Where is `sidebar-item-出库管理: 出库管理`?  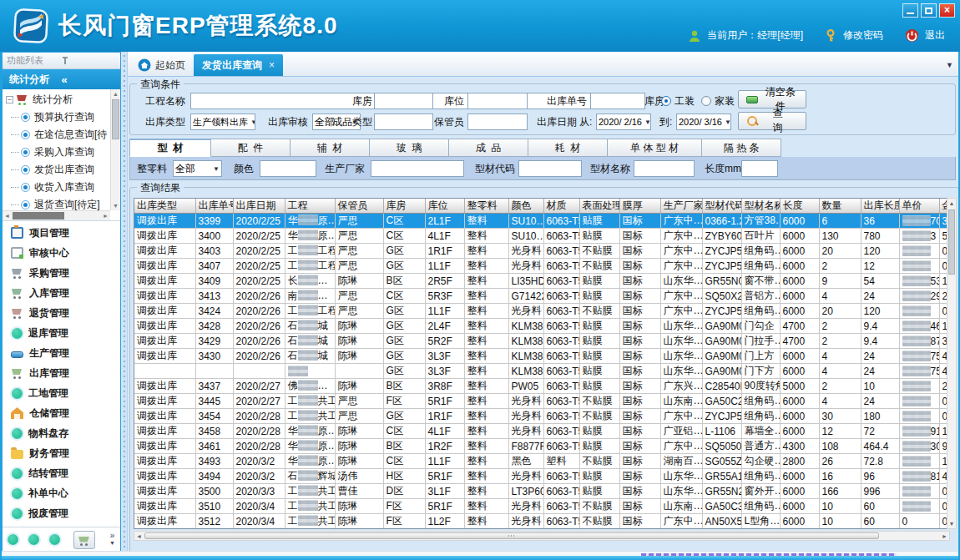 sidebar-item-出库管理: 出库管理 is located at coordinates (62, 373).